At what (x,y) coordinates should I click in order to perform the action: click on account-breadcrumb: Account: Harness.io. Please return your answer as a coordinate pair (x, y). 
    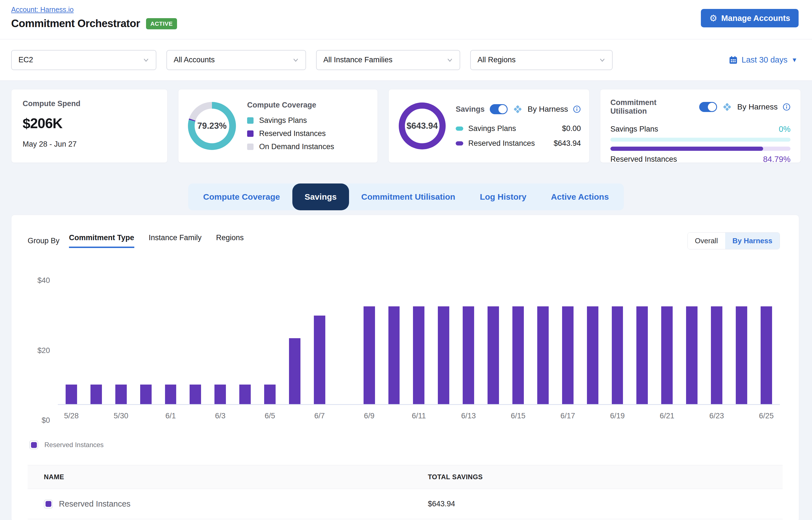
    Looking at the image, I should click on (43, 9).